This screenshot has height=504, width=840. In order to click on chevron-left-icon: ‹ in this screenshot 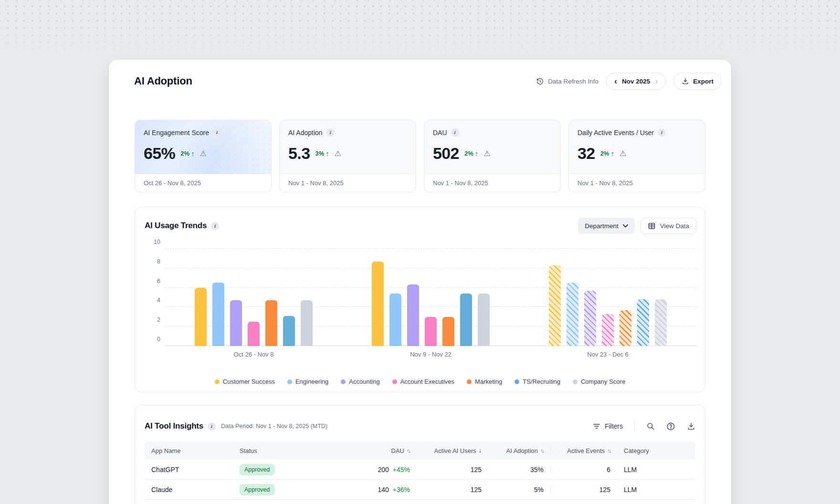, I will do `click(616, 81)`.